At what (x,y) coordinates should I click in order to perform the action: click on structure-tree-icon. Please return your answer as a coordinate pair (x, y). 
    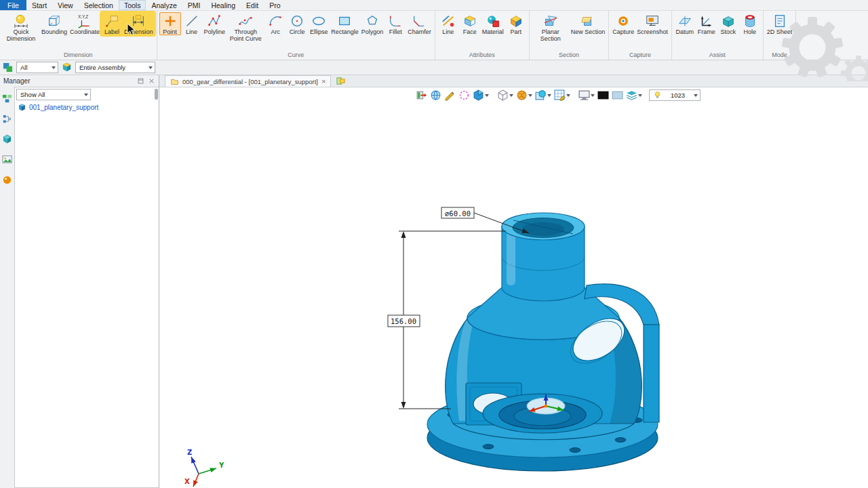
    Looking at the image, I should click on (7, 119).